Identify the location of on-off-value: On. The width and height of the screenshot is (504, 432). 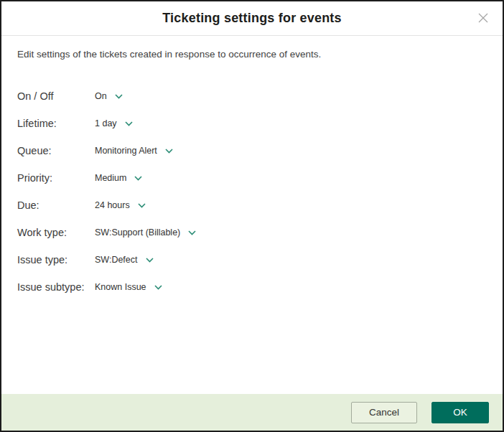
(101, 96).